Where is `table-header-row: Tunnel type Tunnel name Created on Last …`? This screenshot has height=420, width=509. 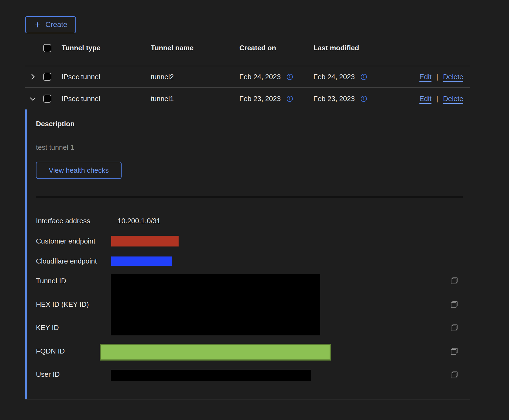
table-header-row: Tunnel type Tunnel name Created on Last … is located at coordinates (247, 48).